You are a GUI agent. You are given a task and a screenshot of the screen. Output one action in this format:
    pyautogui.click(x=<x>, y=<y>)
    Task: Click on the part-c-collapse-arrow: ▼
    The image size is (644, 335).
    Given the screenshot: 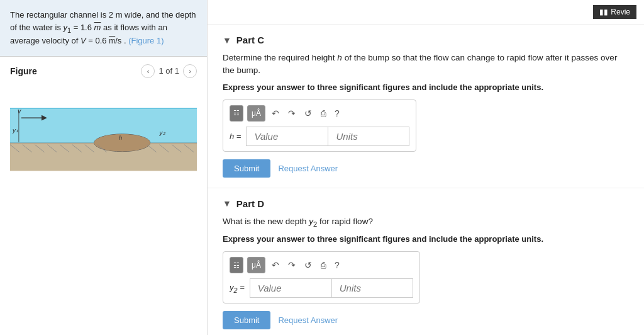 What is the action you would take?
    pyautogui.click(x=227, y=40)
    